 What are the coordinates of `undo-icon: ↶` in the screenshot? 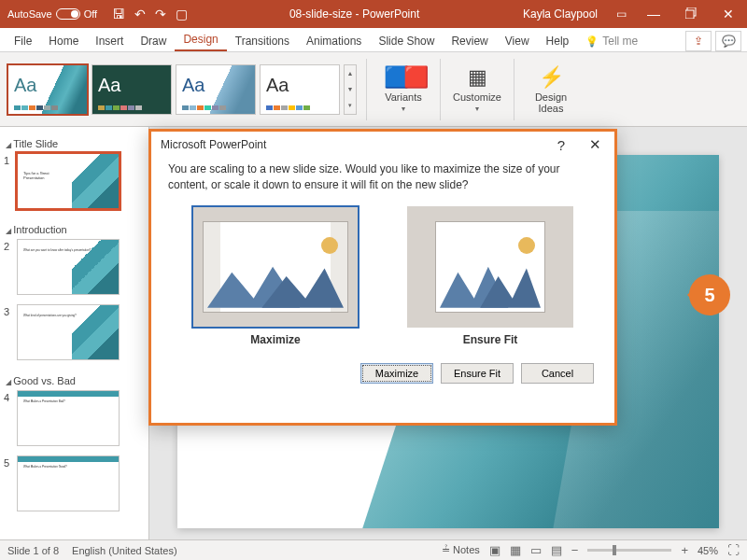 It's located at (140, 14).